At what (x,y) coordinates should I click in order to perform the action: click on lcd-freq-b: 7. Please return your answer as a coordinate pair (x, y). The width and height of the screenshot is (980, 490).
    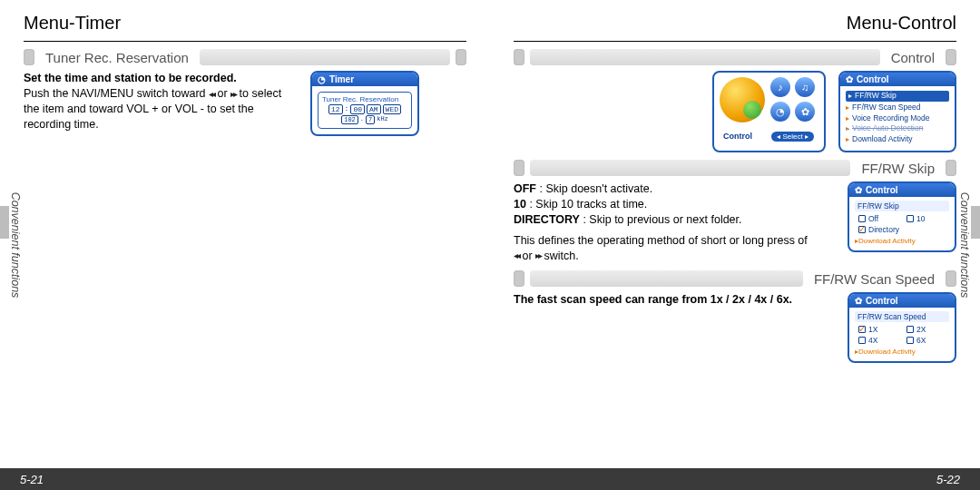
    Looking at the image, I should click on (370, 120).